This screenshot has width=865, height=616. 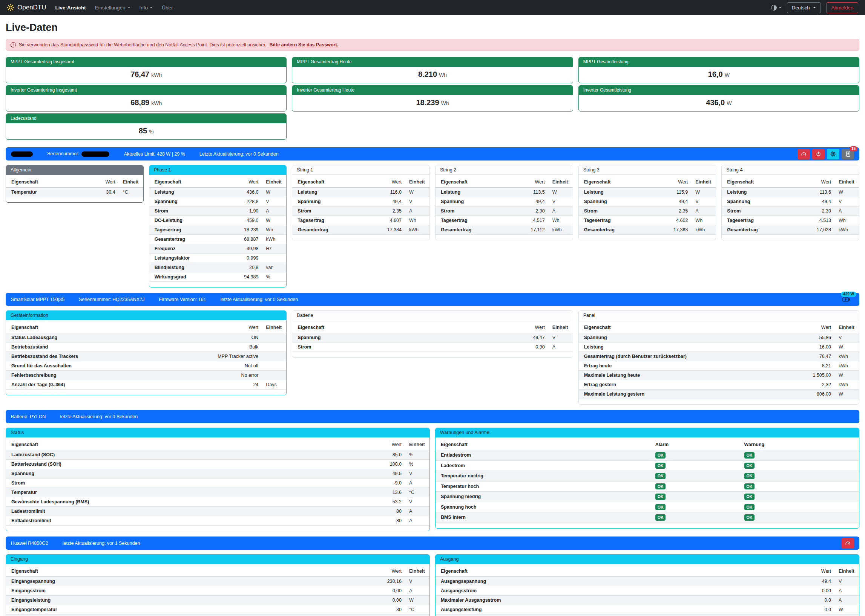 I want to click on table-row: Strom0,30A, so click(x=432, y=347).